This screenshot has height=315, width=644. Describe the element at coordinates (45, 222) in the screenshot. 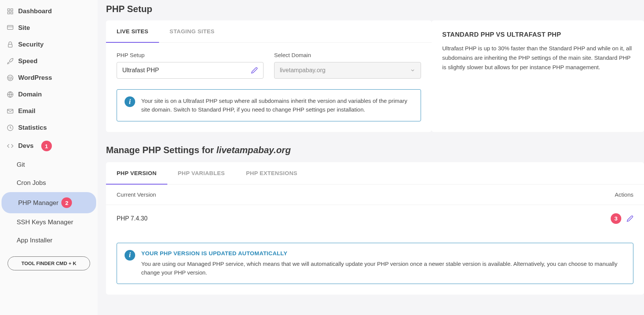

I see `sidebar-subitem-label: SSH Keys Manager` at that location.